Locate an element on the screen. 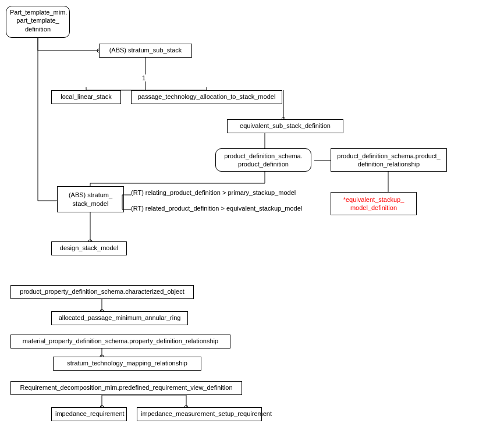 The image size is (504, 441). equiv-stackup-def-node: *equivalent_stackup_model_definition is located at coordinates (374, 204).